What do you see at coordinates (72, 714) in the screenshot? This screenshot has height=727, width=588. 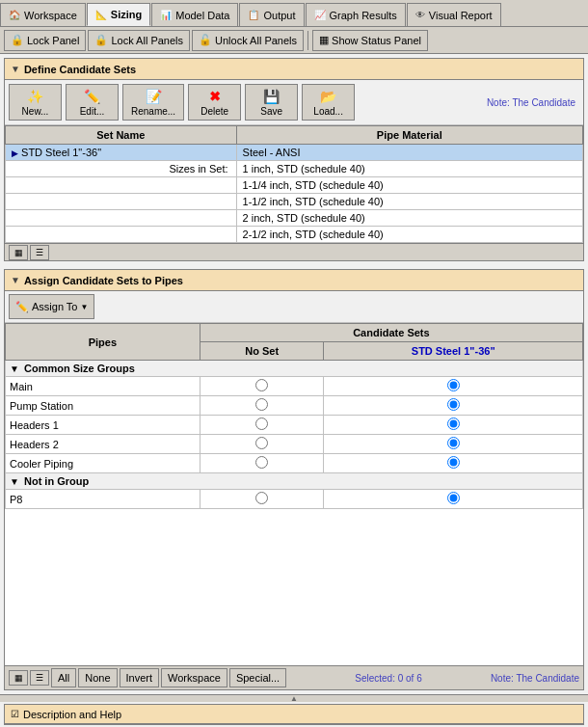 I see `description-title: Description and Help` at bounding box center [72, 714].